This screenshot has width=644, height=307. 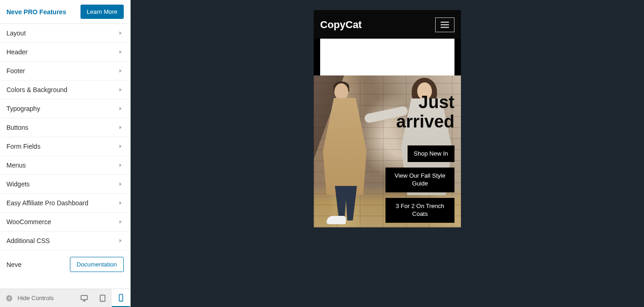 What do you see at coordinates (16, 165) in the screenshot?
I see `menu-label: Menus` at bounding box center [16, 165].